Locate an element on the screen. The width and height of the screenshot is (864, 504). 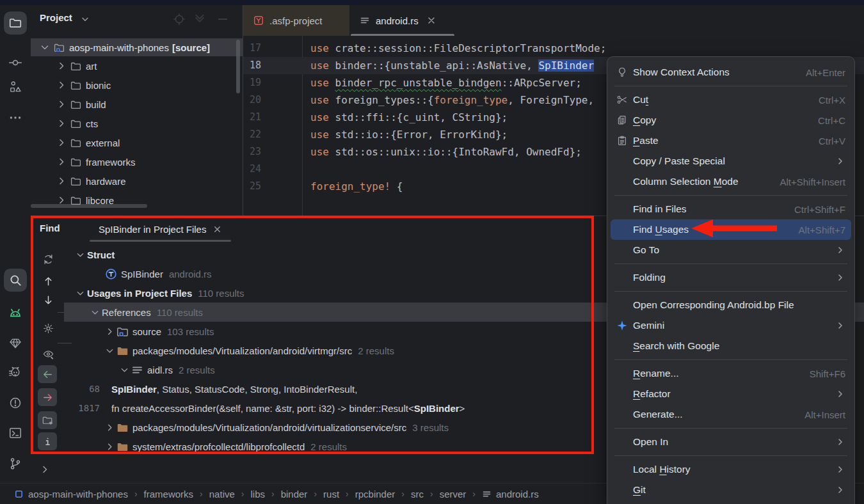
next-occurrence-button is located at coordinates (48, 300).